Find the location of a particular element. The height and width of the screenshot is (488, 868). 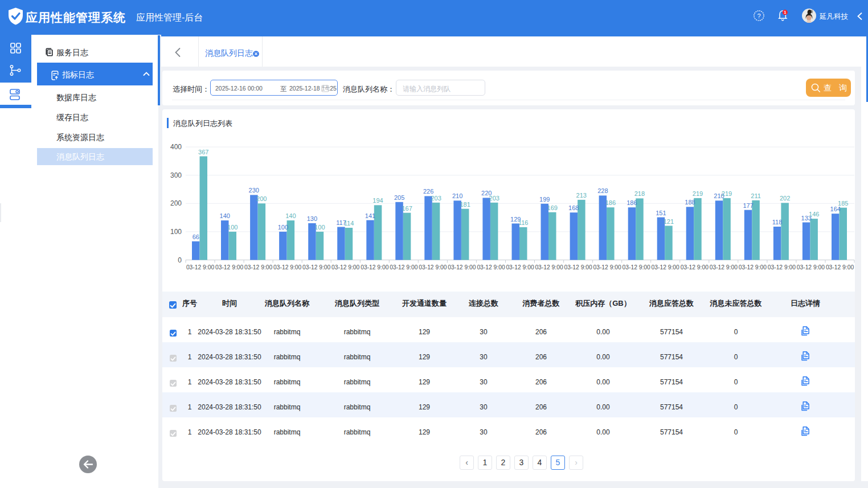

svg-text: 169 is located at coordinates (552, 208).